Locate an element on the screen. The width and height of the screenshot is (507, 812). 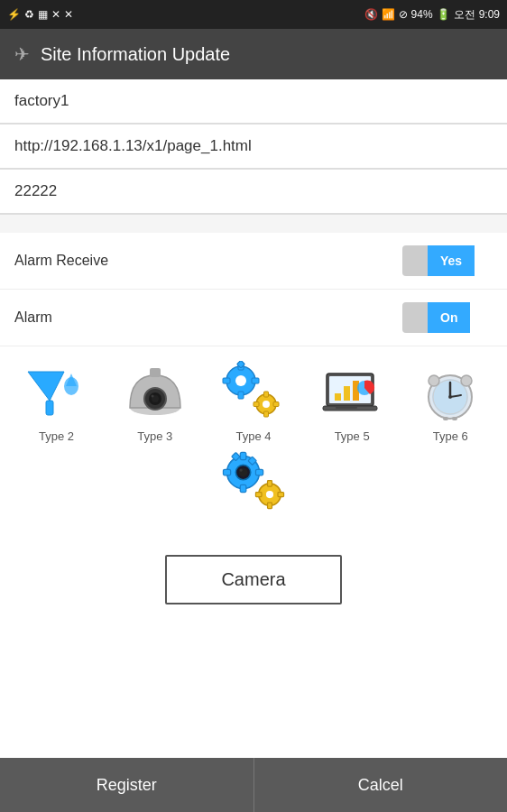
type3-label: Type 3 is located at coordinates (155, 437).